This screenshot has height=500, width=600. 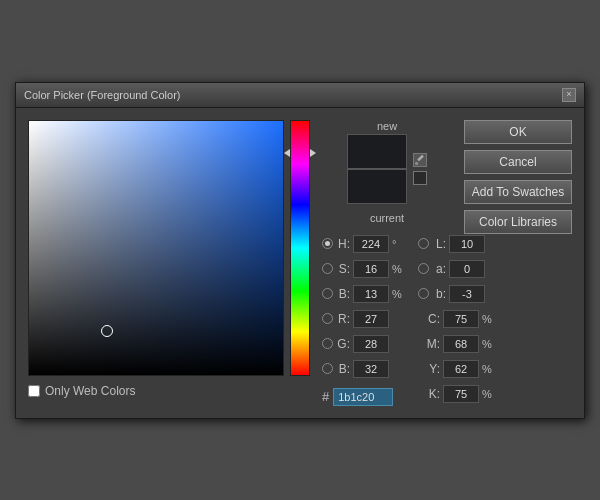 I want to click on hex-row: #, so click(x=363, y=397).